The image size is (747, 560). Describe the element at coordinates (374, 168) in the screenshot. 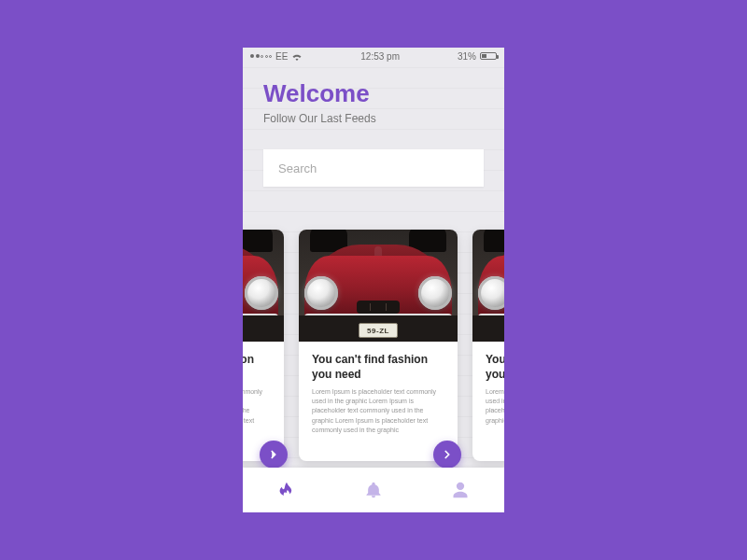

I see `search-field` at that location.